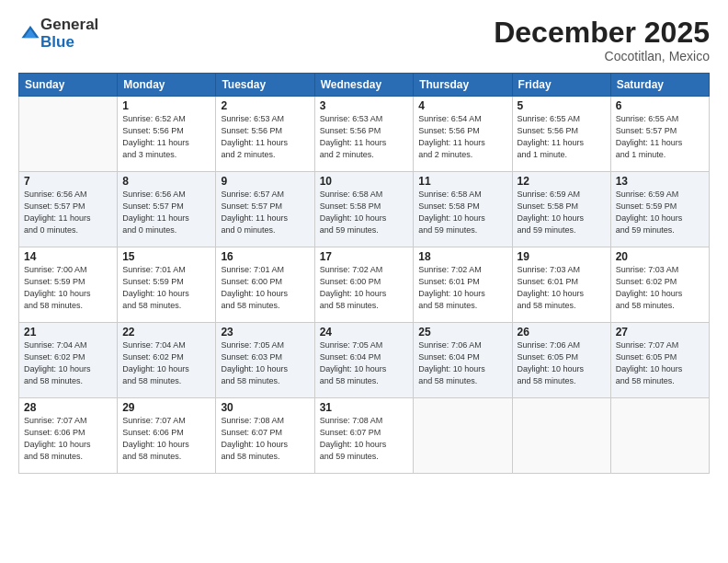  What do you see at coordinates (265, 134) in the screenshot?
I see `table-row: 2Sunrise: 6:53 AM Sunset: 5:56 PM Daylig…` at bounding box center [265, 134].